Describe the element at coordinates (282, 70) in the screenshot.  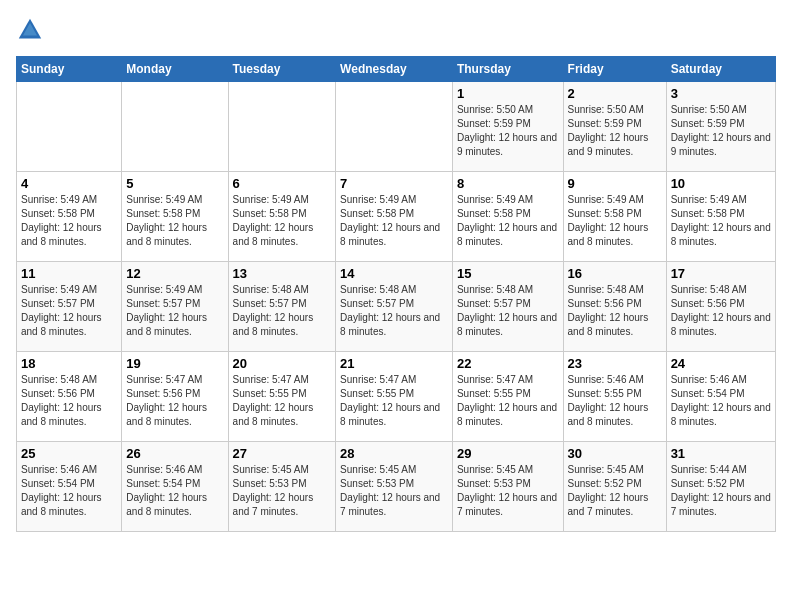
I see `day-of-week-header: Tuesday` at that location.